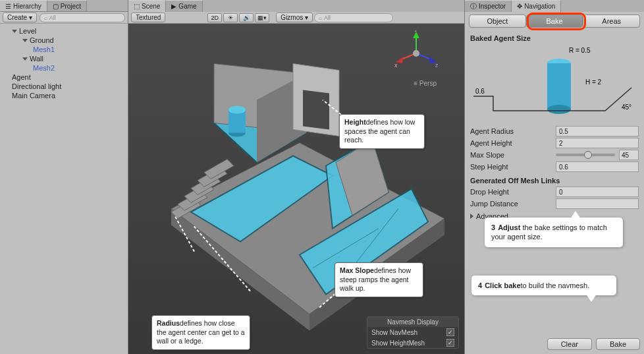 Image resolution: width=644 pixels, height=354 pixels. Describe the element at coordinates (513, 143) in the screenshot. I see `agent-height-label: Agent Height` at that location.